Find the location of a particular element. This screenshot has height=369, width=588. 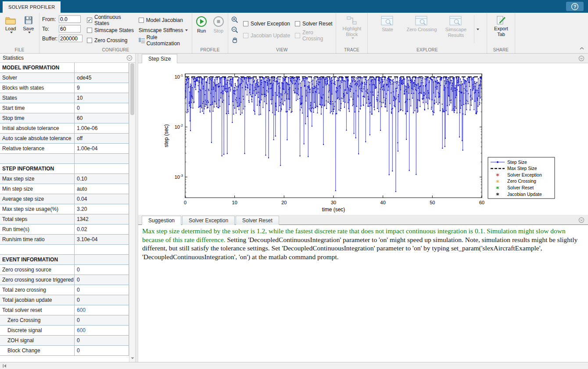

stats-row: Zero crossing source triggered0 is located at coordinates (65, 280).